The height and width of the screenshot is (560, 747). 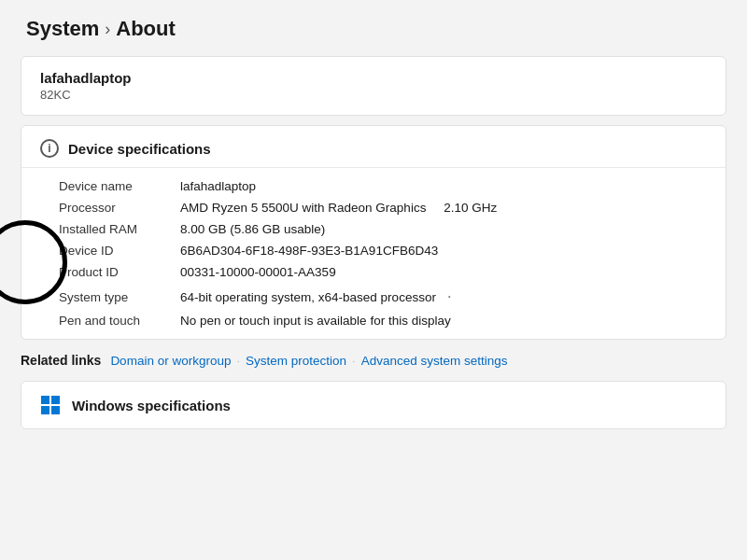 I want to click on spec-value-pen-touch: No pen or touch input is available for t…, so click(x=444, y=321).